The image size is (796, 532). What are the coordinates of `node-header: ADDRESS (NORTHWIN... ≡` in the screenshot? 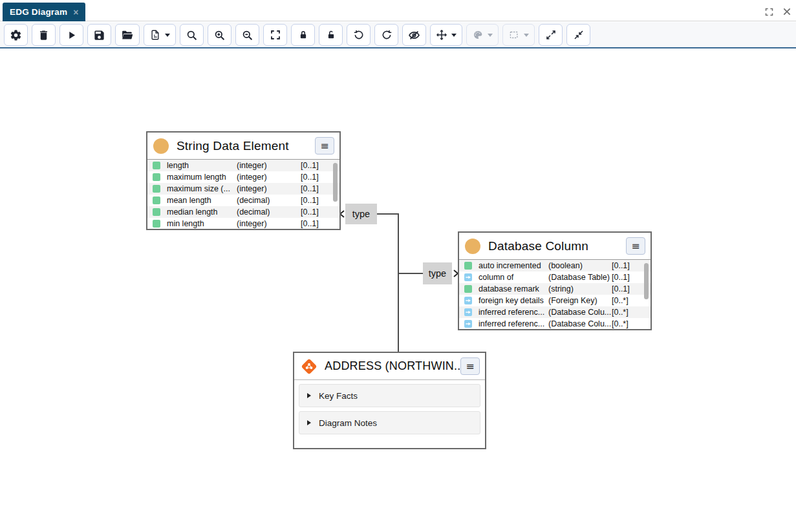 It's located at (389, 367).